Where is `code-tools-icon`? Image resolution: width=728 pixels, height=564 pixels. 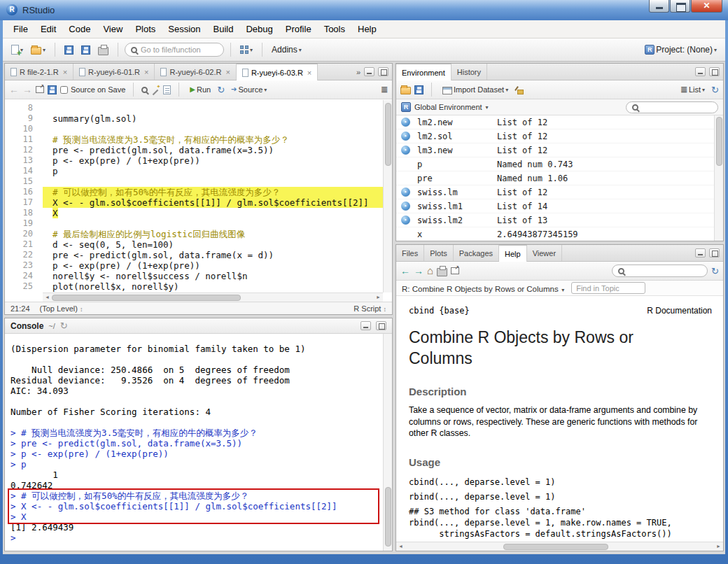 code-tools-icon is located at coordinates (155, 90).